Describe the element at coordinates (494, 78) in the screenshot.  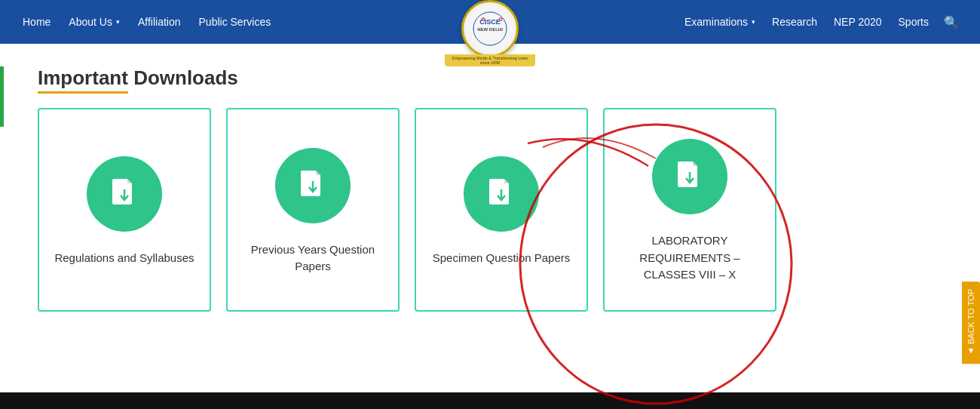
I see `section-title: Important Downloads` at that location.